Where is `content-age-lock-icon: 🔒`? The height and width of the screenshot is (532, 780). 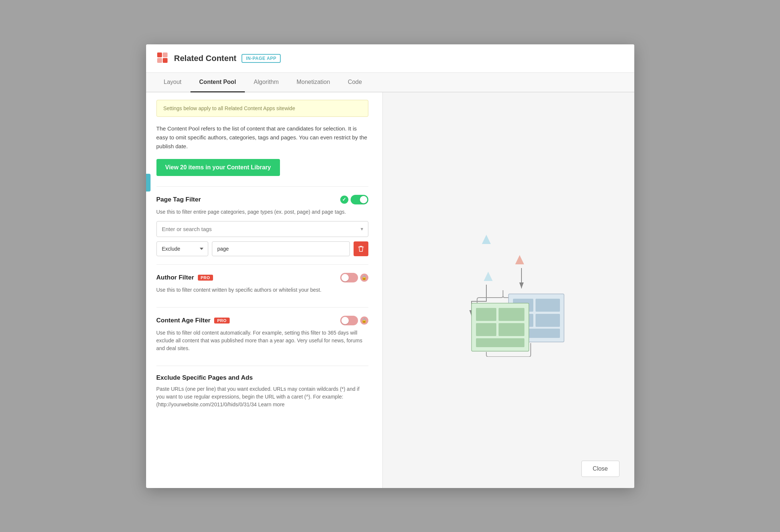 content-age-lock-icon: 🔒 is located at coordinates (364, 321).